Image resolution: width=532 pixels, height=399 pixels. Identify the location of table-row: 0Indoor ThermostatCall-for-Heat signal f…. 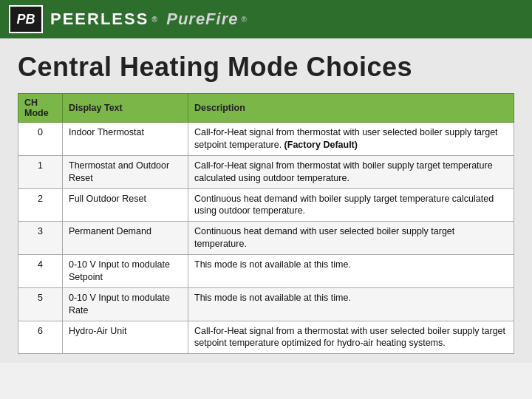
(266, 139).